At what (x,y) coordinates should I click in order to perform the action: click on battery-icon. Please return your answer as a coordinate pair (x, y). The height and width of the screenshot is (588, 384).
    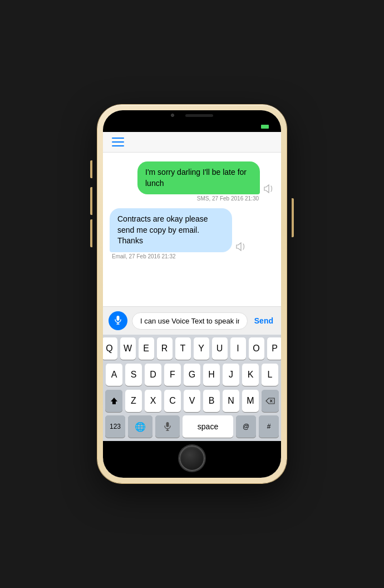
    Looking at the image, I should click on (266, 127).